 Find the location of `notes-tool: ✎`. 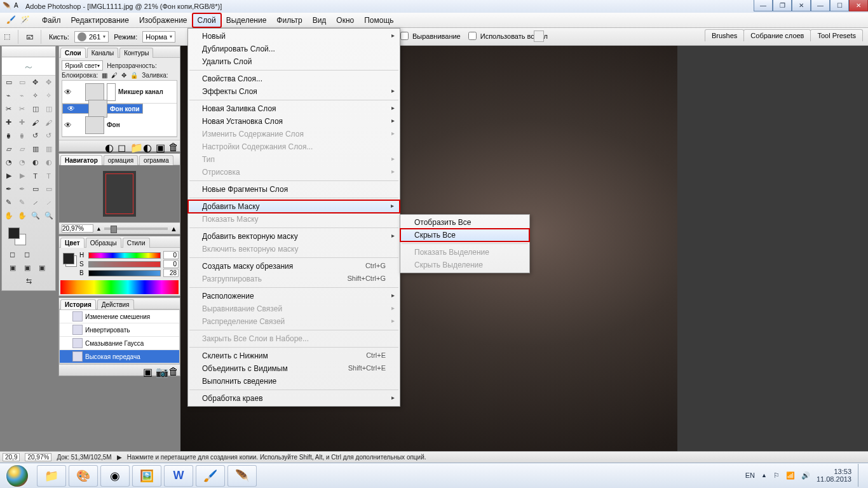

notes-tool: ✎ is located at coordinates (9, 202).